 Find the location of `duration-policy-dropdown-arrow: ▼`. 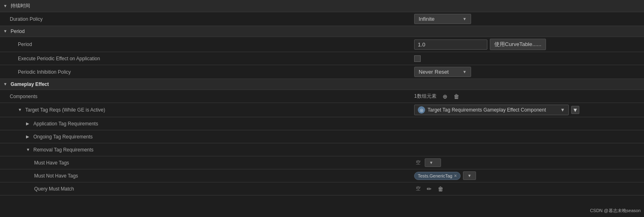

duration-policy-dropdown-arrow: ▼ is located at coordinates (465, 19).